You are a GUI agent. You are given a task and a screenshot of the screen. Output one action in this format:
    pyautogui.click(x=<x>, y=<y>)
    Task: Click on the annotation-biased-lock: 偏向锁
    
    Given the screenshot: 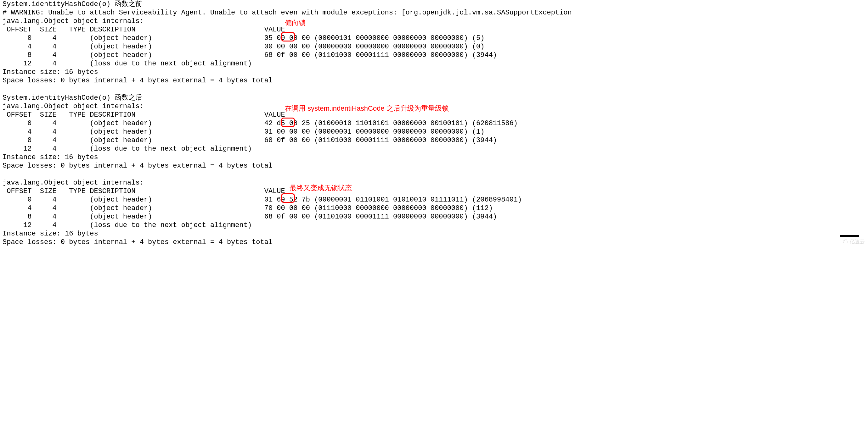 What is the action you would take?
    pyautogui.click(x=295, y=23)
    